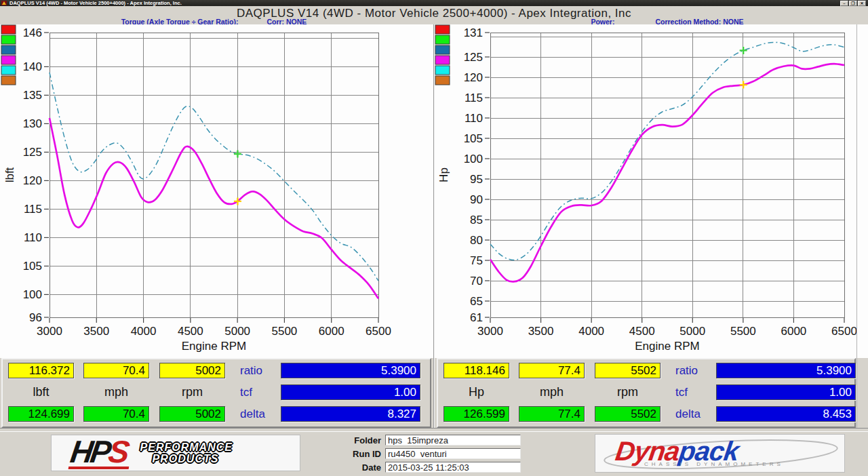 Image resolution: width=868 pixels, height=476 pixels. What do you see at coordinates (33, 33) in the screenshot?
I see `y-tick-label: 146` at bounding box center [33, 33].